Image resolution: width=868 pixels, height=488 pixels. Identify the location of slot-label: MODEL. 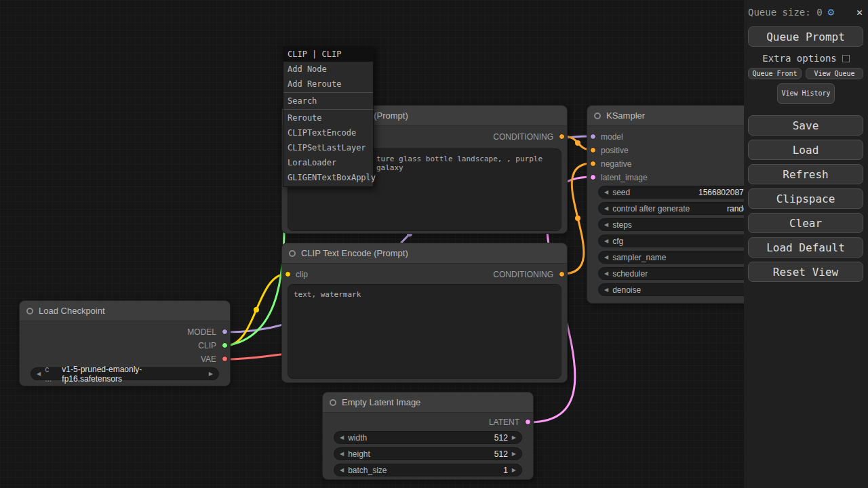
(202, 332).